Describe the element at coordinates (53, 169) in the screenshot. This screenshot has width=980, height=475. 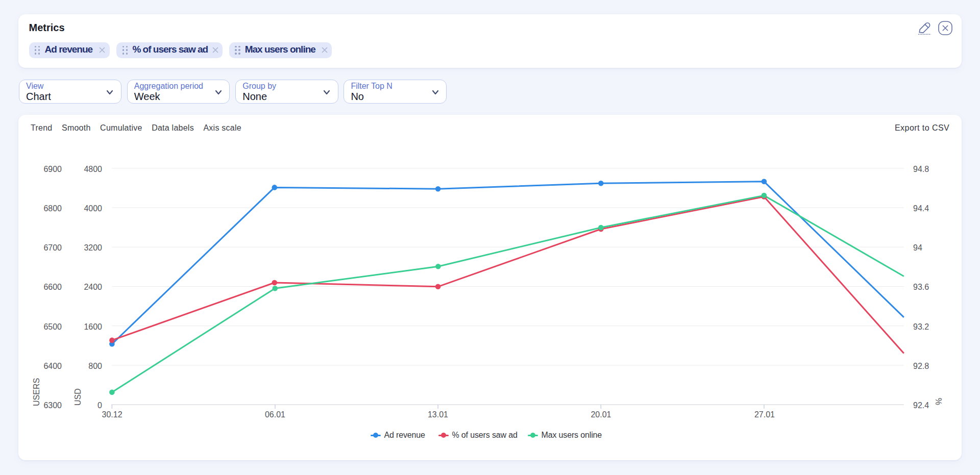
I see `svg-text: 6900` at that location.